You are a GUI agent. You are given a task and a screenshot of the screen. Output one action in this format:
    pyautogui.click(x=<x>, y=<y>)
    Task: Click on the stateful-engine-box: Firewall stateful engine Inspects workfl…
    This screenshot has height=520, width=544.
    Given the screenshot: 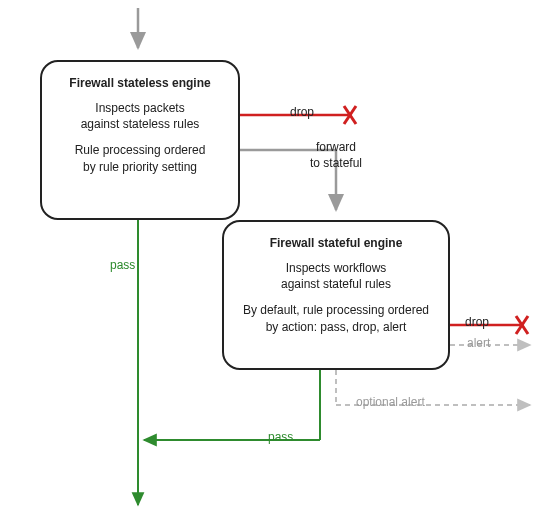 What is the action you would take?
    pyautogui.click(x=336, y=295)
    